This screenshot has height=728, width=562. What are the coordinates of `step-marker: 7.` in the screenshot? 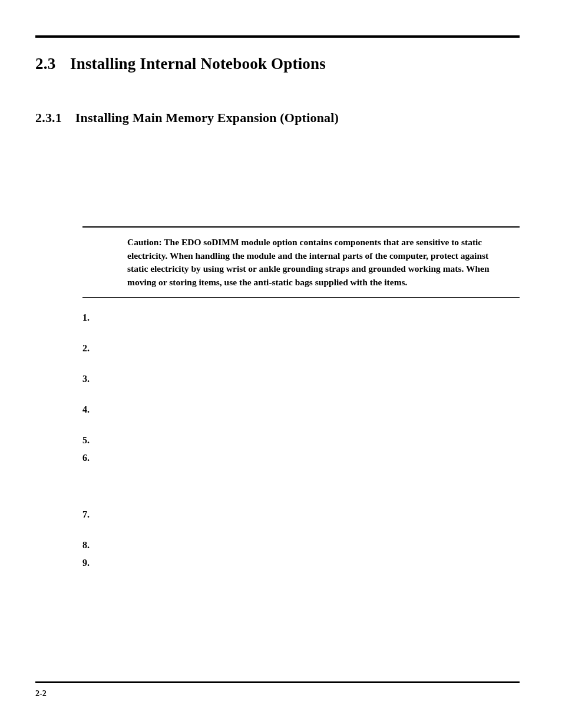 It's located at (86, 515).